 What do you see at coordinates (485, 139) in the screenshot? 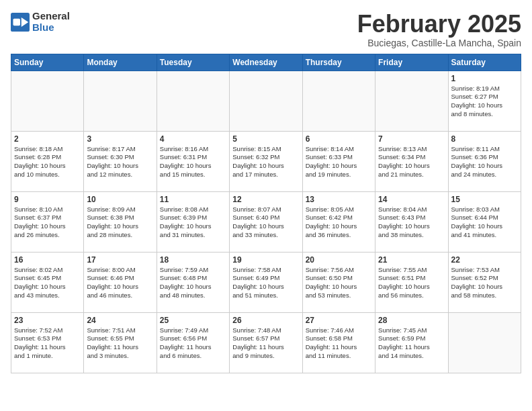
I see `day-number: 8` at bounding box center [485, 139].